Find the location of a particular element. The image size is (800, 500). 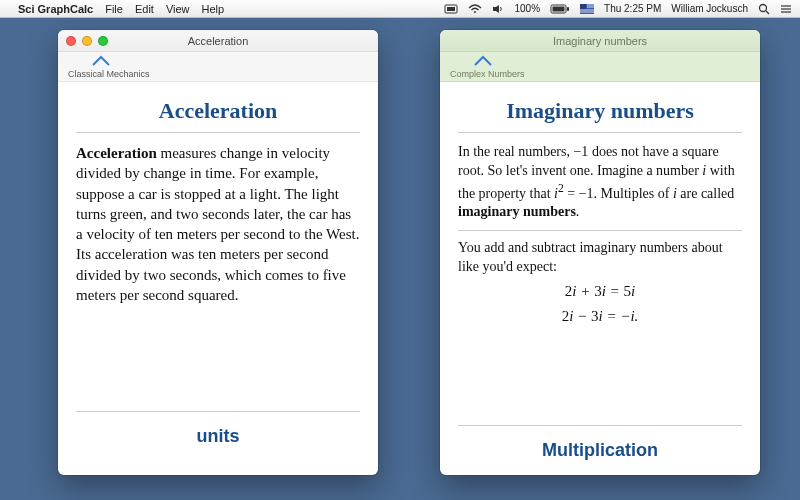

math-equation-1: 2i + 3i = 5i is located at coordinates (600, 292).